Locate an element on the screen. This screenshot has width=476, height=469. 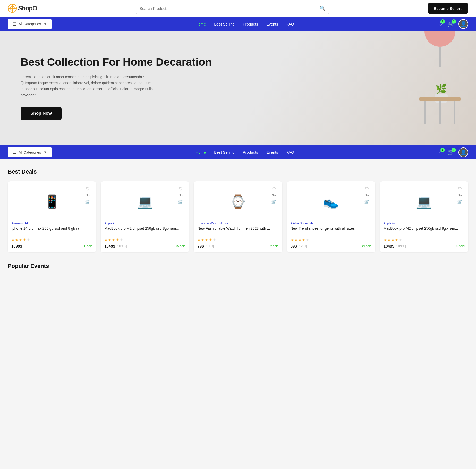
sticky-cart-button: 🛒 1 is located at coordinates (451, 152).